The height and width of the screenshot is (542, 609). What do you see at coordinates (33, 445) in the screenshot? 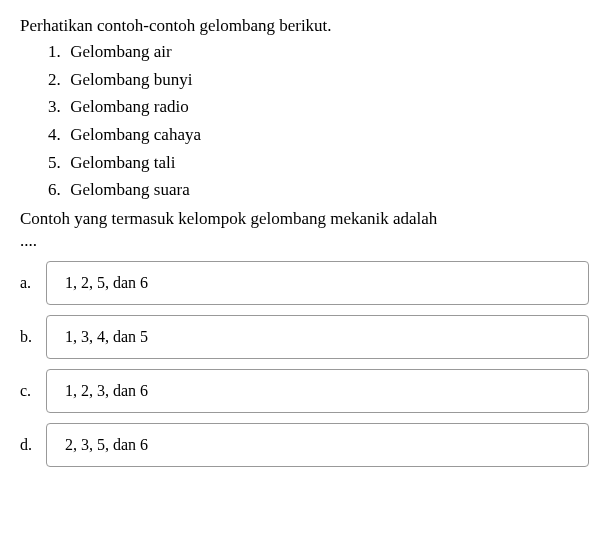
I see `option-letter: d.` at bounding box center [33, 445].